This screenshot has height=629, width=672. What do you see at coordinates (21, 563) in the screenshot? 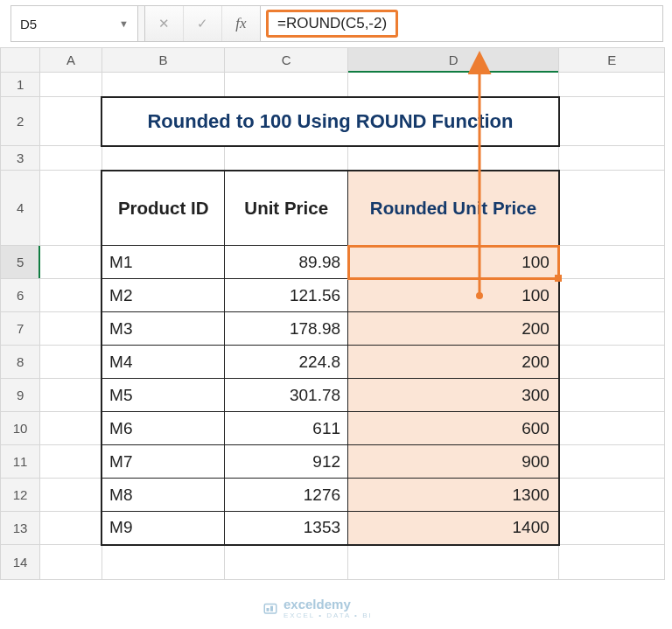
I see `row-header-14: 14` at bounding box center [21, 563].